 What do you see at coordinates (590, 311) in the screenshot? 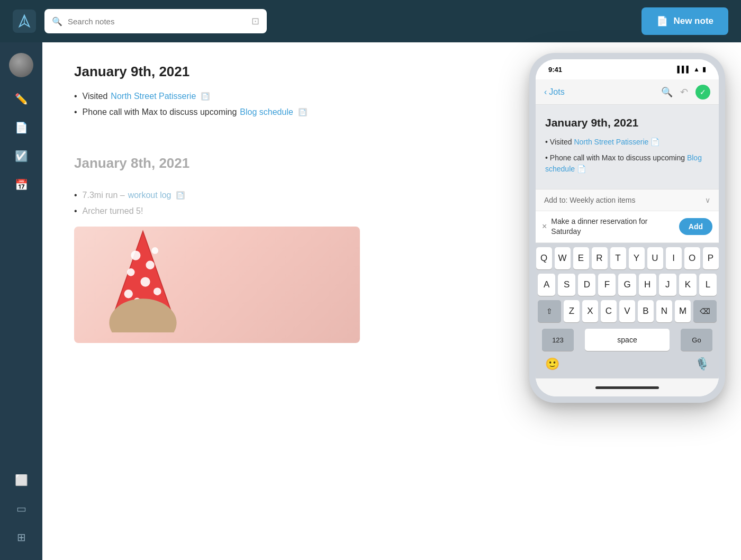
I see `key-x: X` at bounding box center [590, 311].